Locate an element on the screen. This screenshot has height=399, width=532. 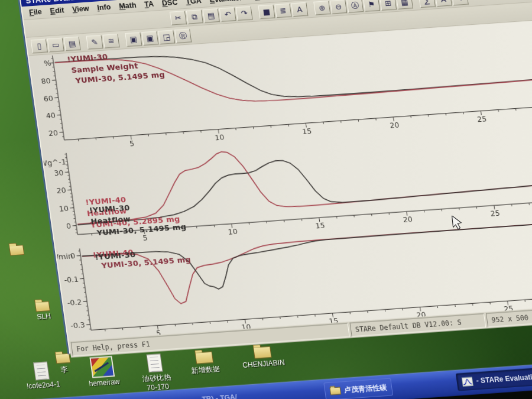
axis-unit-label: Wg^-1 is located at coordinates (54, 163).